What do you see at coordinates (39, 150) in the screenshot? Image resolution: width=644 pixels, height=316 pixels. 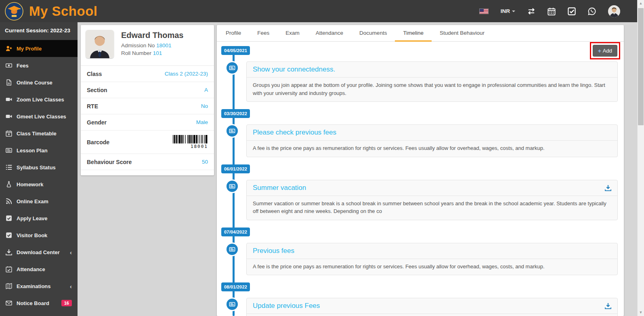 I see `sidebar-item-lesson-plan: Lesson Plan` at bounding box center [39, 150].